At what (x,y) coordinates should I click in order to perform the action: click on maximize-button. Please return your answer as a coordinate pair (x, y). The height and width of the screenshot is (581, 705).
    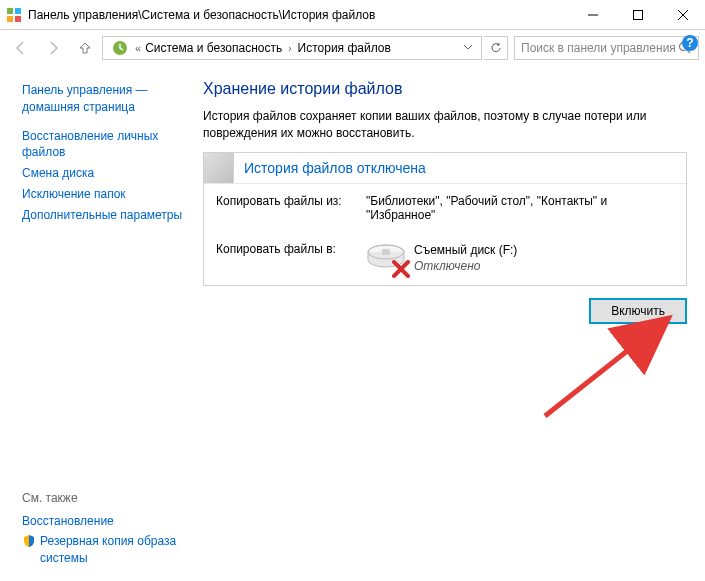
    Looking at the image, I should click on (638, 14).